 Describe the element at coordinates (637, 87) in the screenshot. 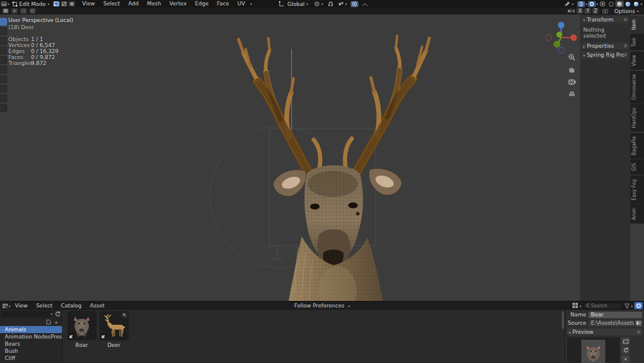

I see `sidebar-tab: Omniverse` at that location.